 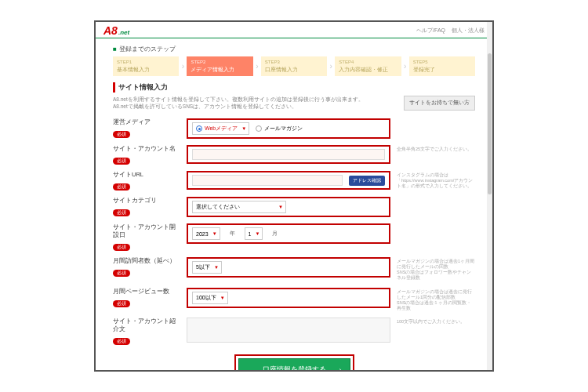 I want to click on logo: A8 .net, so click(x=116, y=31).